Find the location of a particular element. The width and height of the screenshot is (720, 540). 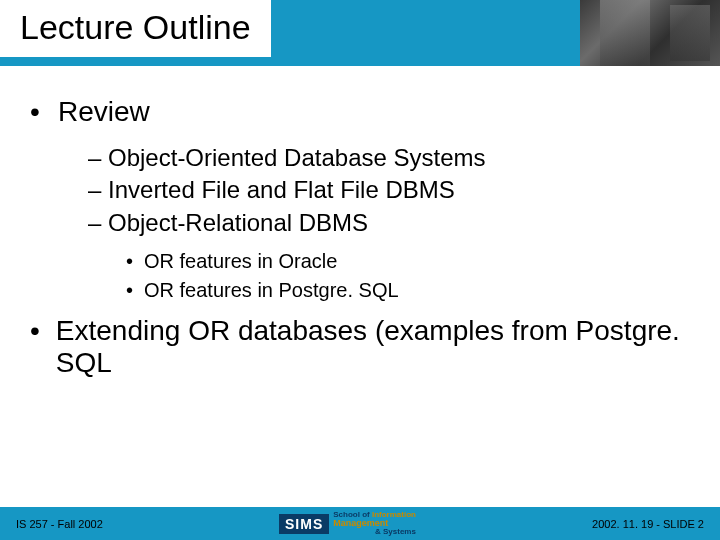

subsub-oracle: •OR features in Oracle is located at coordinates (408, 262).